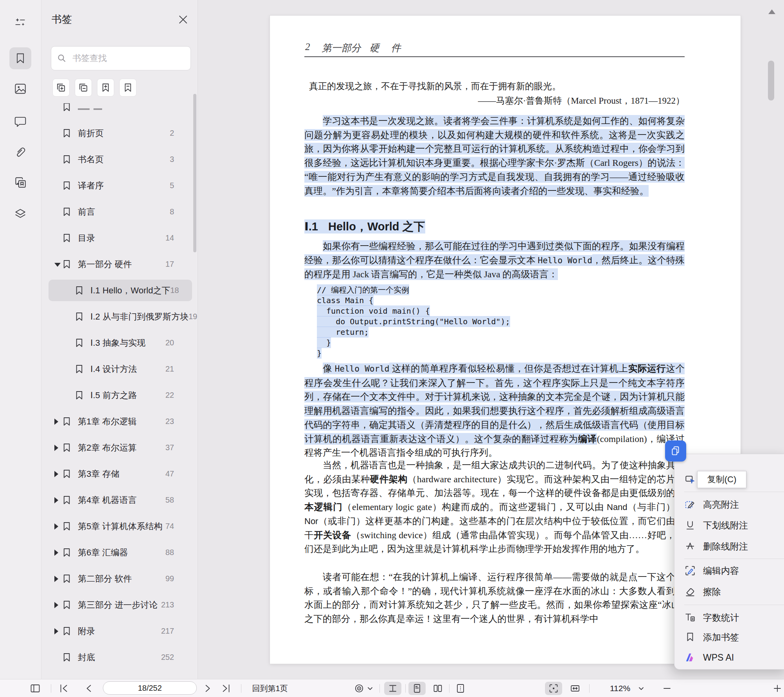 The width and height of the screenshot is (784, 697). Describe the element at coordinates (120, 422) in the screenshot. I see `bookmark-item: 第1章 布尔逻辑23` at that location.